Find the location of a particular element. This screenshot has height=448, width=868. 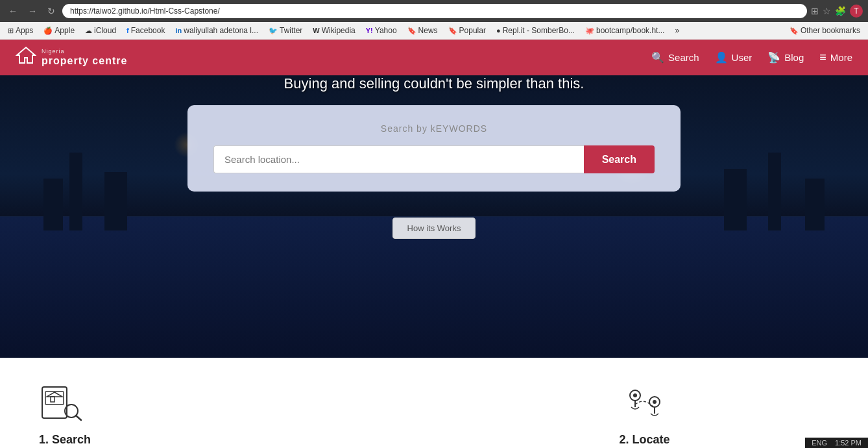

nav-blog: 📡 Blog is located at coordinates (786, 57).